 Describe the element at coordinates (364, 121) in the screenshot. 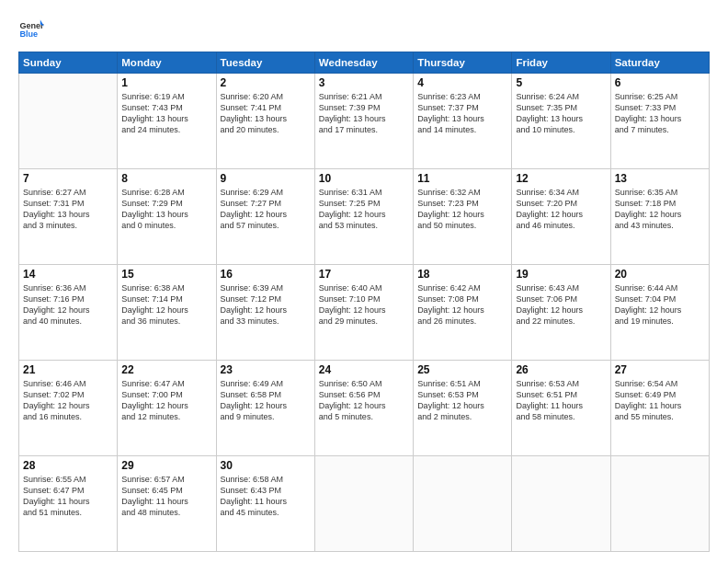

I see `calendar-cell: 3Sunrise: 6:21 AMSunset: 7:39 PMDaylight…` at that location.